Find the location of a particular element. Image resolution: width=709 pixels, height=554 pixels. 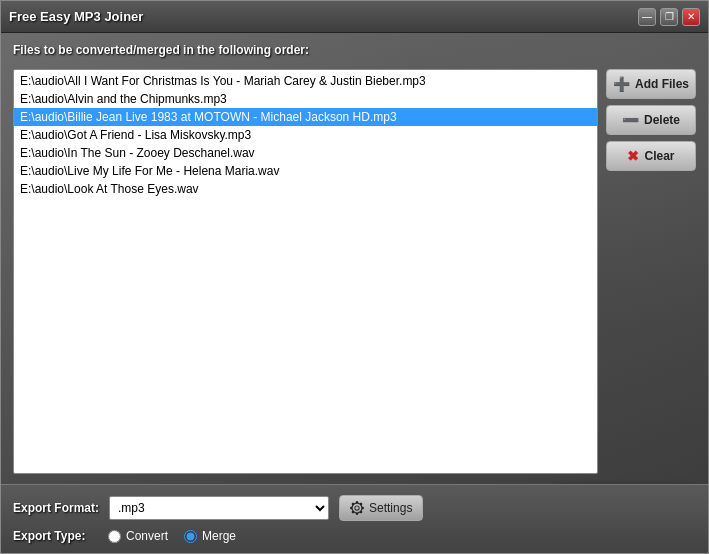

add-files-label: Add Files is located at coordinates (662, 84).